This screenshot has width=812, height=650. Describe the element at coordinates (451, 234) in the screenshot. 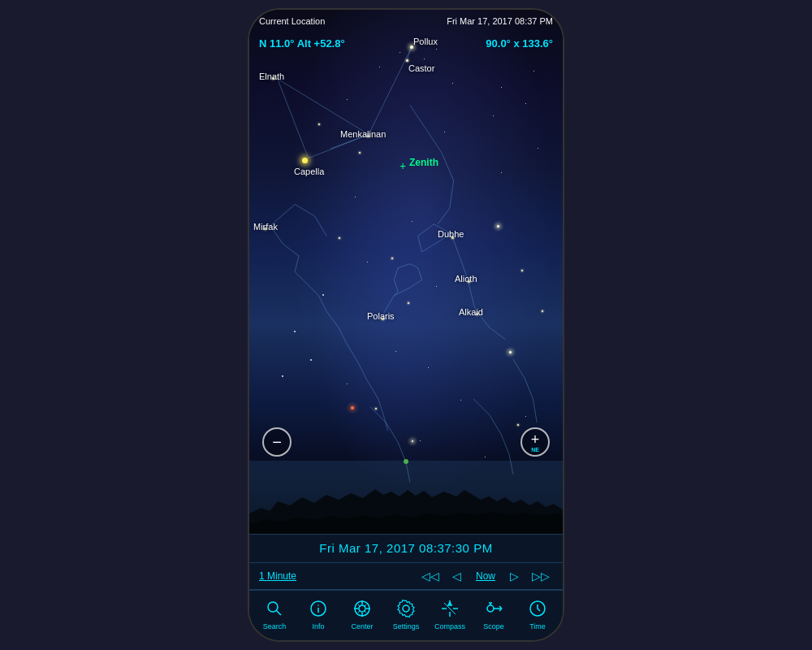

I see `label-dubhe: Dubhe` at that location.